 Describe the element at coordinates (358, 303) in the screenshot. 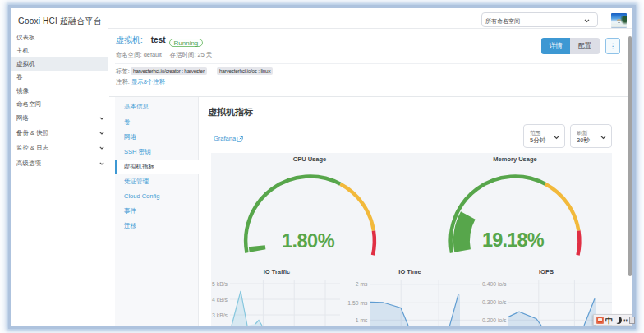

I see `svg-text: 1.50 ms` at that location.